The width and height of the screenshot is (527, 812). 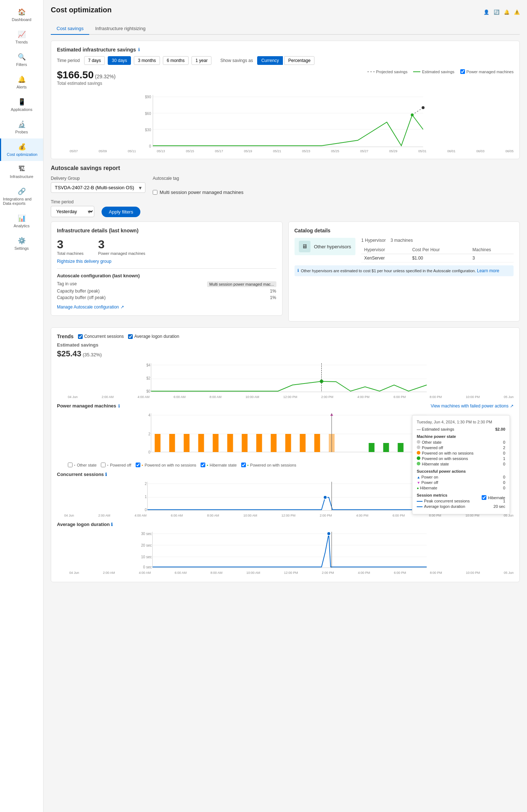 I want to click on sidebar-item-infrastructure: 🏗 Infrastructure, so click(x=22, y=172).